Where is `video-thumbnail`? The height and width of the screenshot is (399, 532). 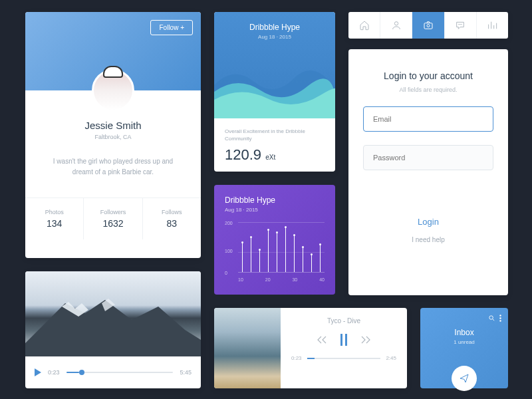 video-thumbnail is located at coordinates (113, 314).